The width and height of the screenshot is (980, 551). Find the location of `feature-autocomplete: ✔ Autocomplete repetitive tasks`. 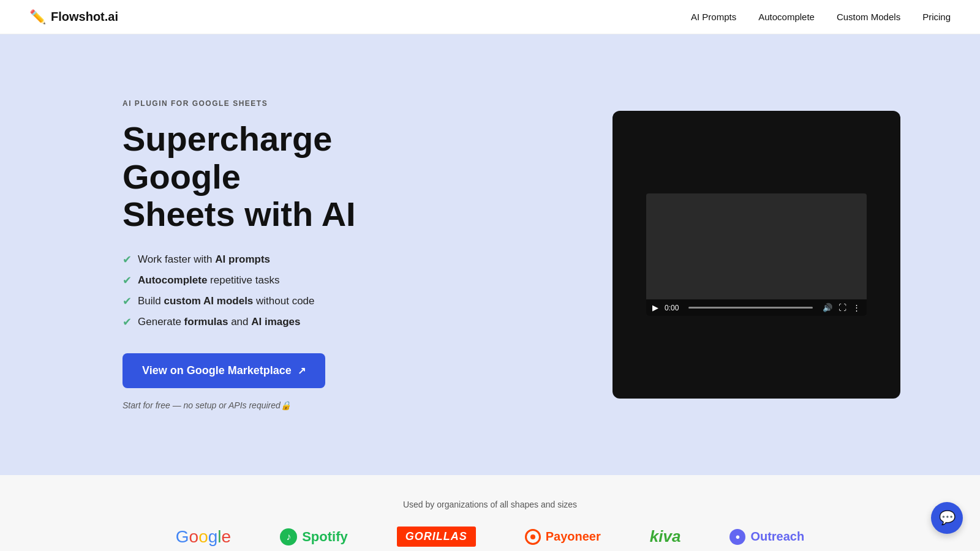

feature-autocomplete: ✔ Autocomplete repetitive tasks is located at coordinates (276, 280).